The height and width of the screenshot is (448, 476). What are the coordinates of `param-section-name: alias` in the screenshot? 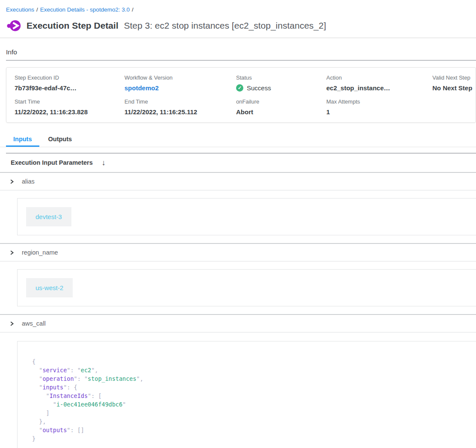 It's located at (28, 181).